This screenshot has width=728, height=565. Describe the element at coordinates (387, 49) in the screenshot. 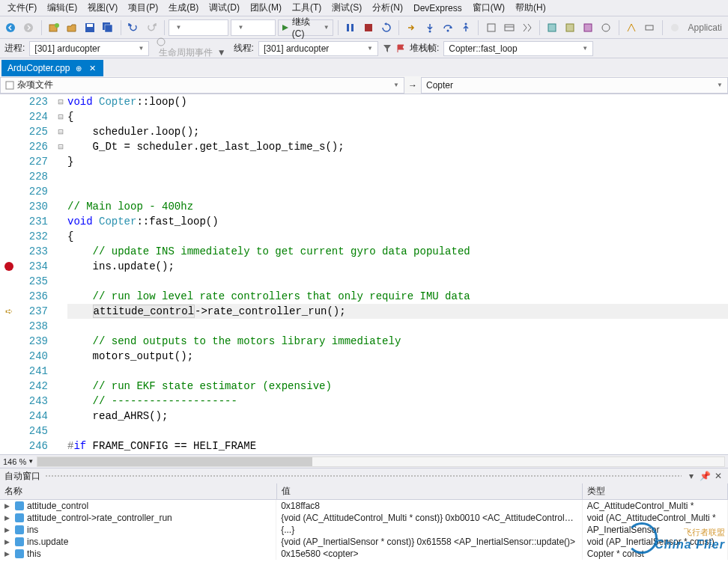

I see `filter-button` at that location.